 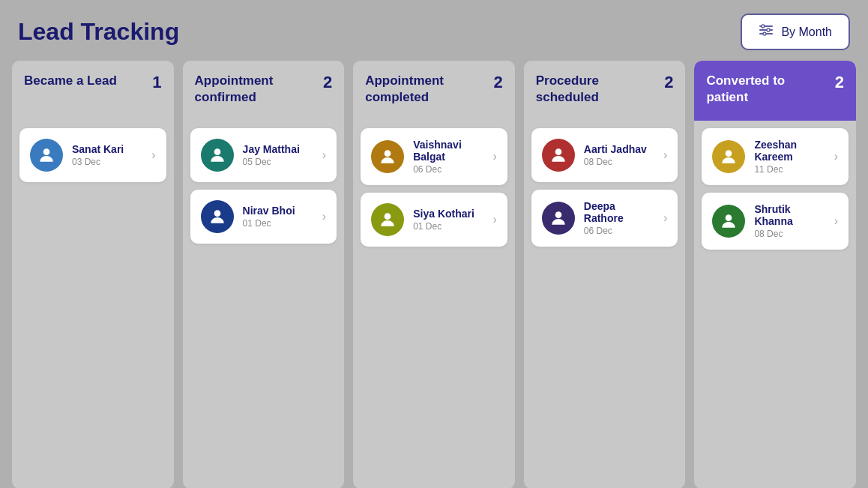 I want to click on card-name: Jay Matthai, so click(x=277, y=149).